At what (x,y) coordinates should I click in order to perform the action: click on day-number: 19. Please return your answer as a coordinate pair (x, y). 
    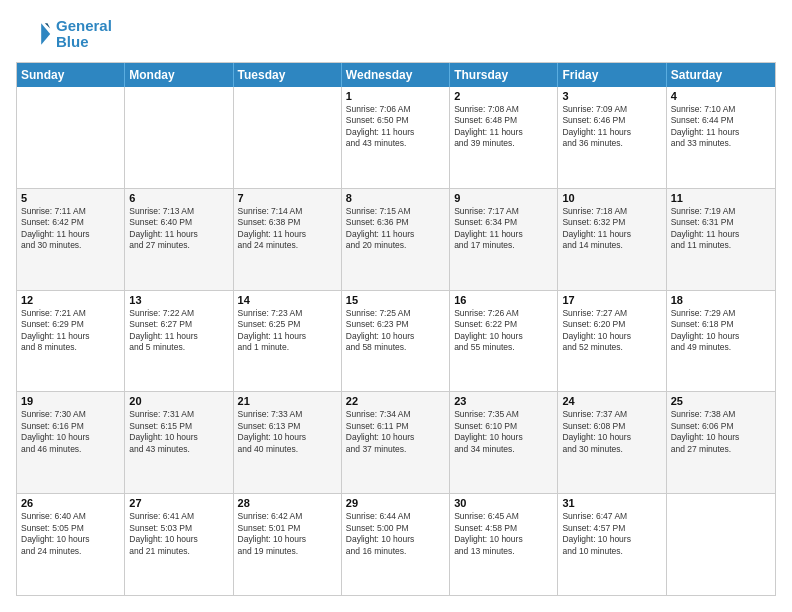
    Looking at the image, I should click on (70, 401).